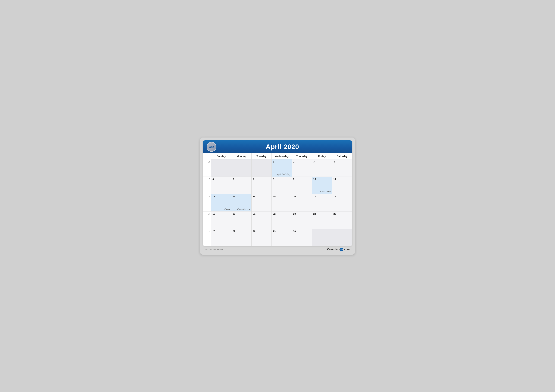  What do you see at coordinates (322, 168) in the screenshot?
I see `cal-cell: 3` at bounding box center [322, 168].